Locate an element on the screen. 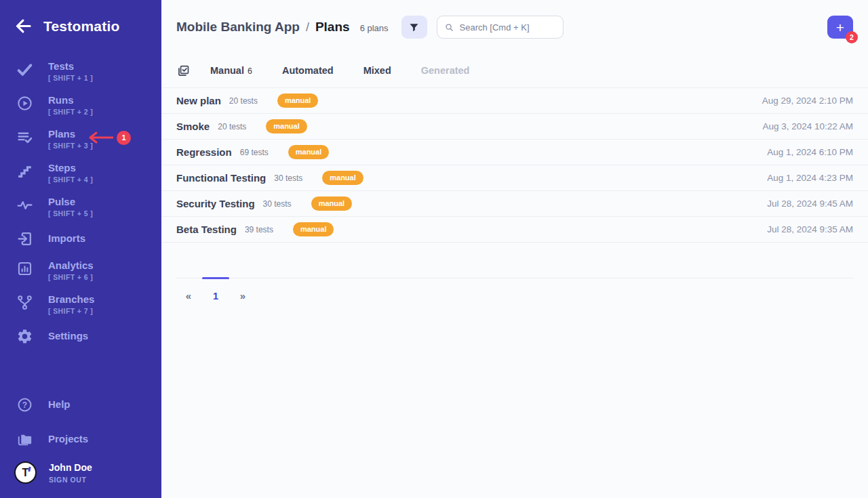 Image resolution: width=868 pixels, height=498 pixels. prev-page-button: « is located at coordinates (189, 295).